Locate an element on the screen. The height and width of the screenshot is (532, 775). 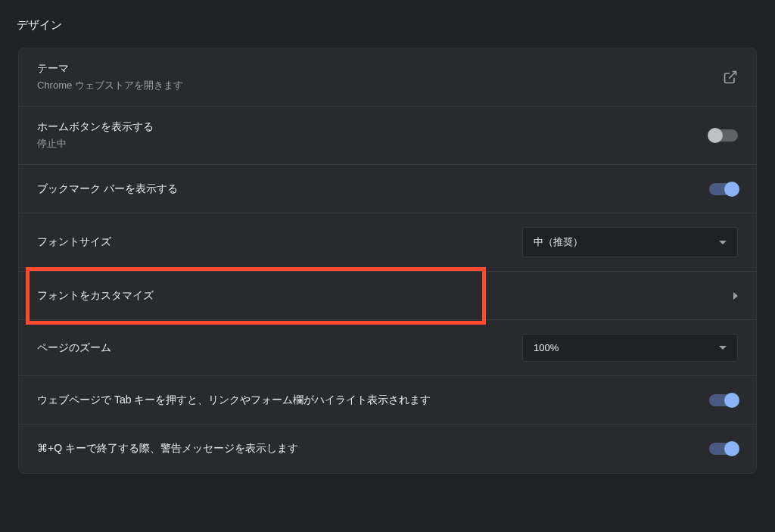
page-zoom-value: 100% is located at coordinates (546, 348).